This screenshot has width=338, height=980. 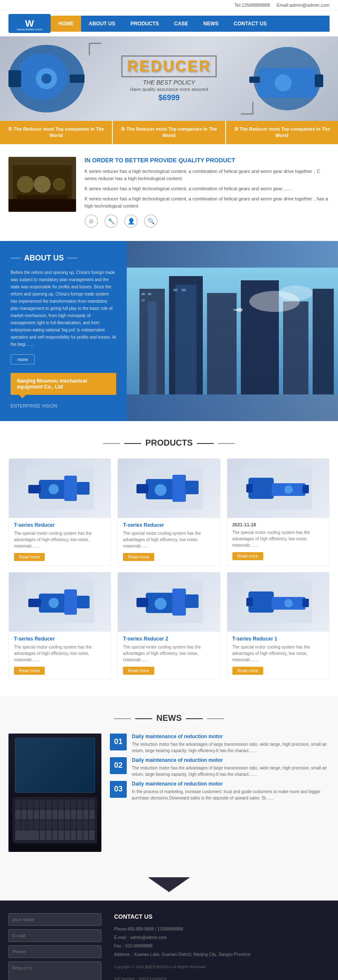 What do you see at coordinates (30, 557) in the screenshot?
I see `read-more-btn-1: Read more` at bounding box center [30, 557].